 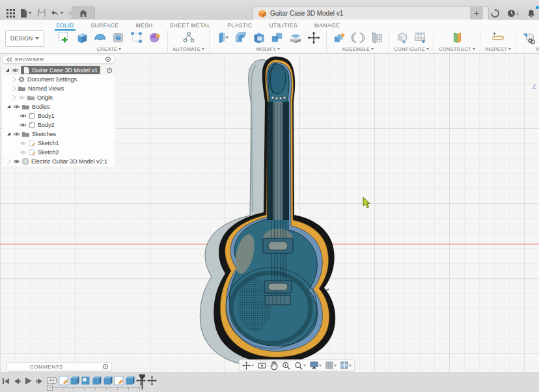 What do you see at coordinates (477, 13) in the screenshot?
I see `new-tab-button: +` at bounding box center [477, 13].